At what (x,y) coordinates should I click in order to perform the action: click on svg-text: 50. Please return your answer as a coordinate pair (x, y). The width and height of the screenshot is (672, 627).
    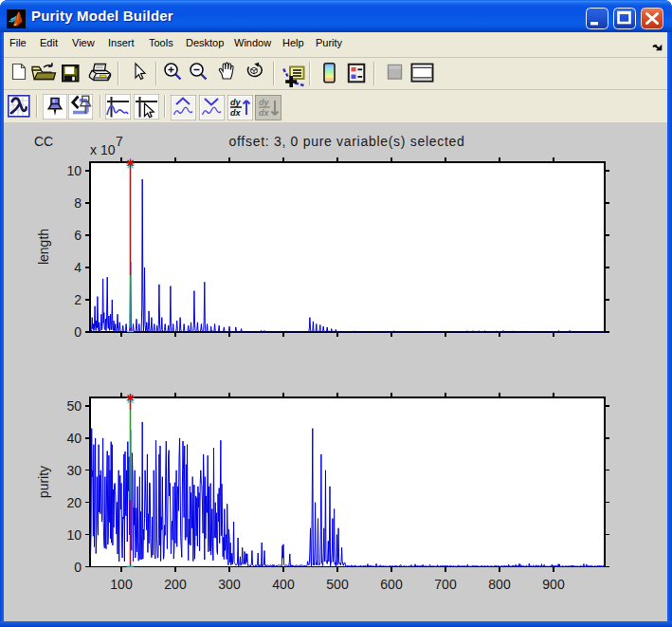
    Looking at the image, I should click on (74, 406).